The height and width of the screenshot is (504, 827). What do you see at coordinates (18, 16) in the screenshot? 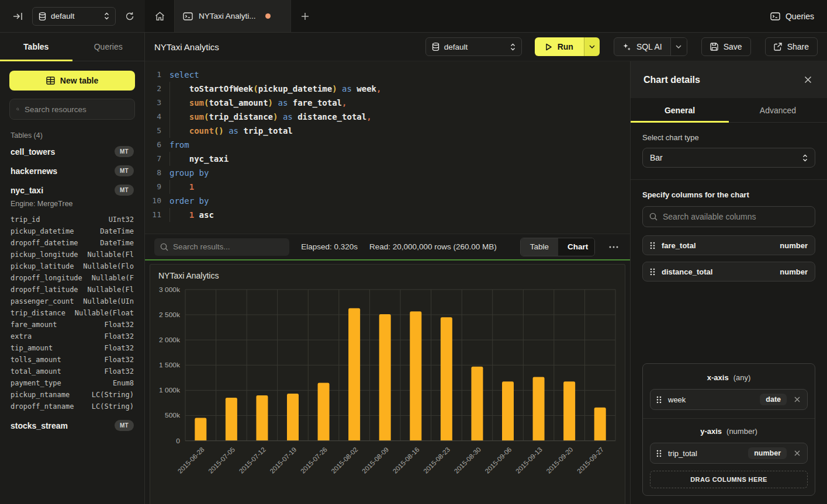
I see `collapse-sidebar-icon` at bounding box center [18, 16].